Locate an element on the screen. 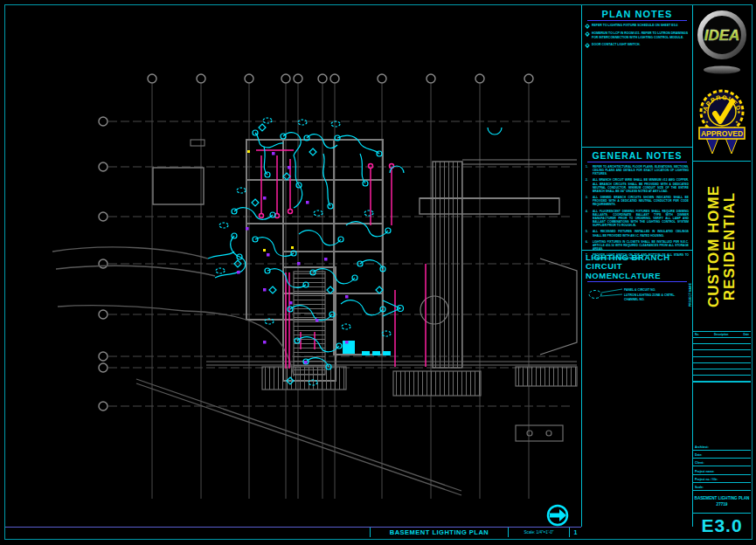  nomenclature-panel: LIGHTING BRANCH CIRCUIT NOMENCLATURE PAN… is located at coordinates (637, 282).